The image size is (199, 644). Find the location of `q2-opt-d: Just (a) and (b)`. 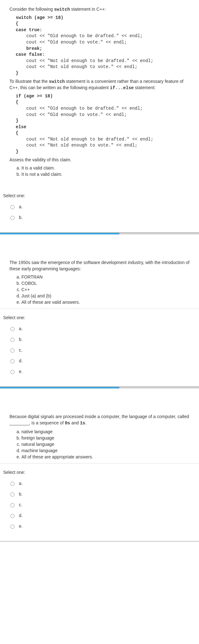

q2-opt-d: Just (a) and (b) is located at coordinates (105, 296).